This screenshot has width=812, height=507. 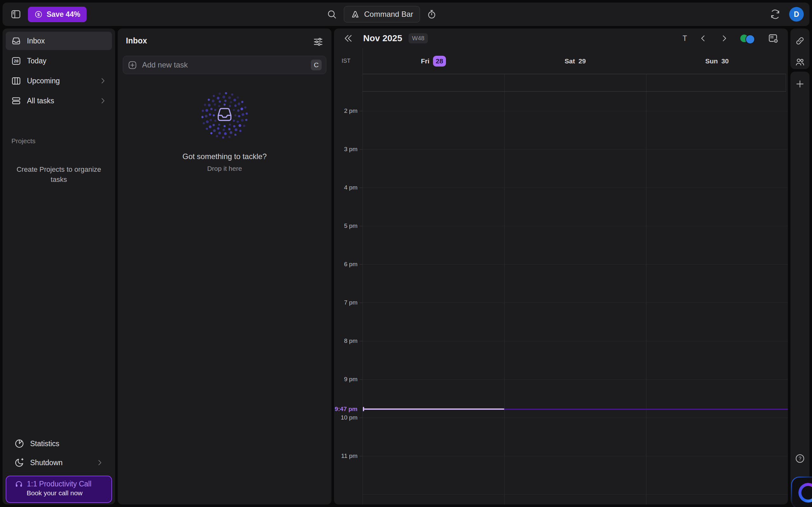 I want to click on svg-text: 28, so click(x=16, y=61).